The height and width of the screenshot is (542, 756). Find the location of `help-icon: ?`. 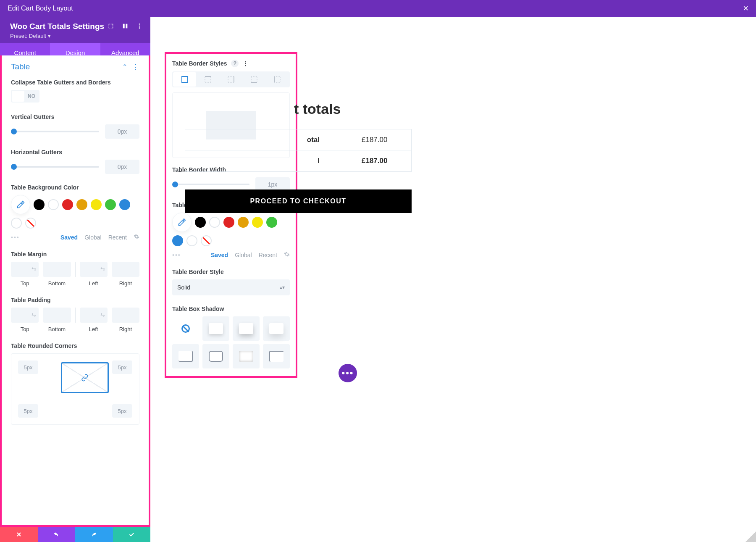

help-icon: ? is located at coordinates (235, 63).